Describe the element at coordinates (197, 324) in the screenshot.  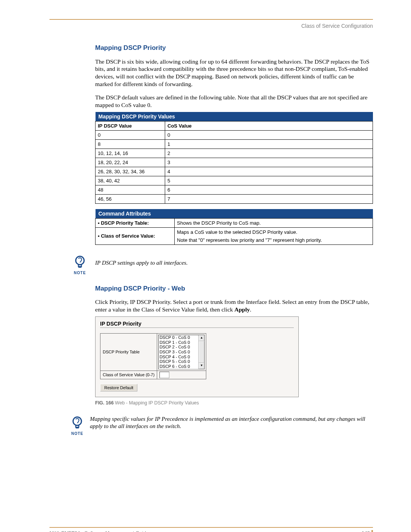
I see `screenshot-title: IP DSCP Priority` at that location.